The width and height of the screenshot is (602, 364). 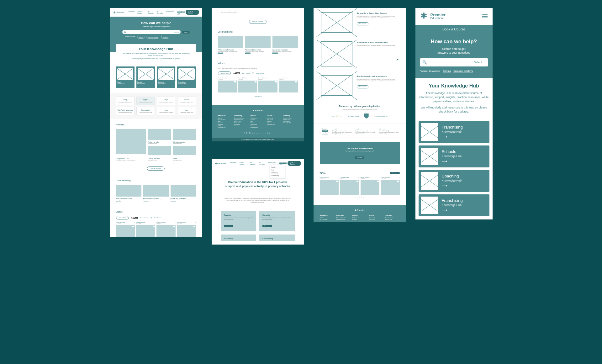 I want to click on hero-statement: Premier Education is the UK's No 1 provi…, so click(x=258, y=181).